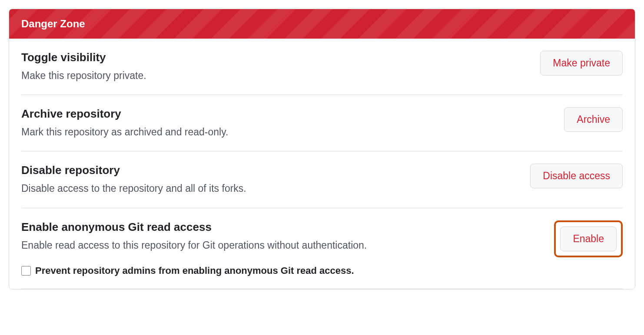  What do you see at coordinates (282, 227) in the screenshot?
I see `danger-item-title: Enable anonymous Git read access` at bounding box center [282, 227].